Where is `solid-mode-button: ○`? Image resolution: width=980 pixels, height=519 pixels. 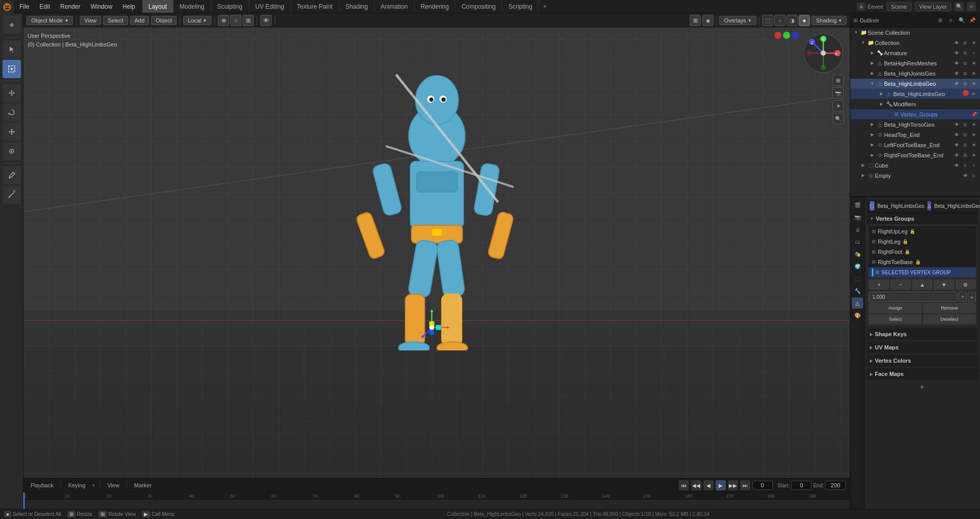 solid-mode-button: ○ is located at coordinates (780, 20).